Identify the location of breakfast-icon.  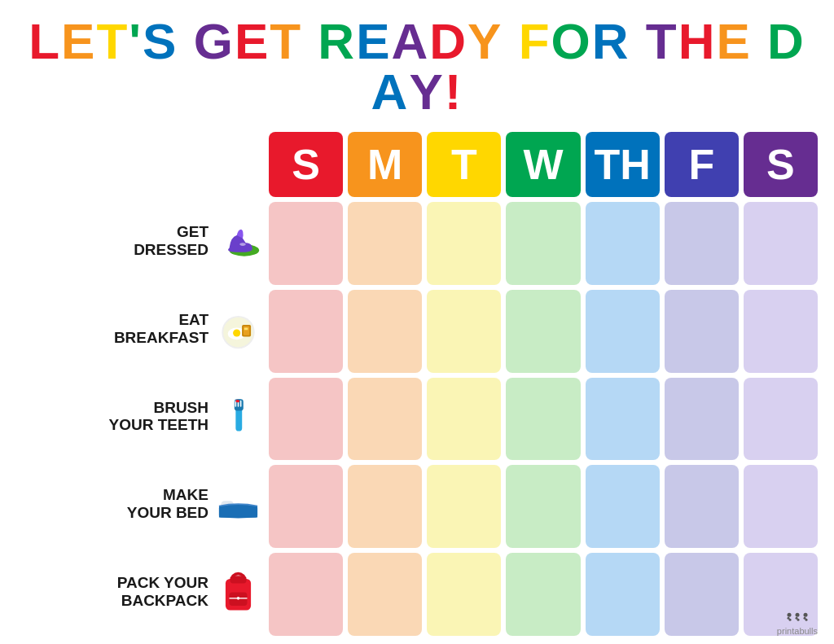
(238, 329).